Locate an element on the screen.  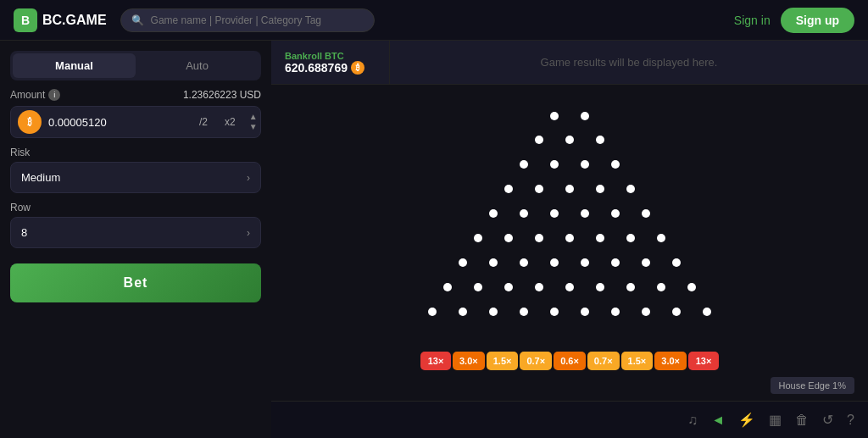
lightning-icon: ⚡ is located at coordinates (747, 420).